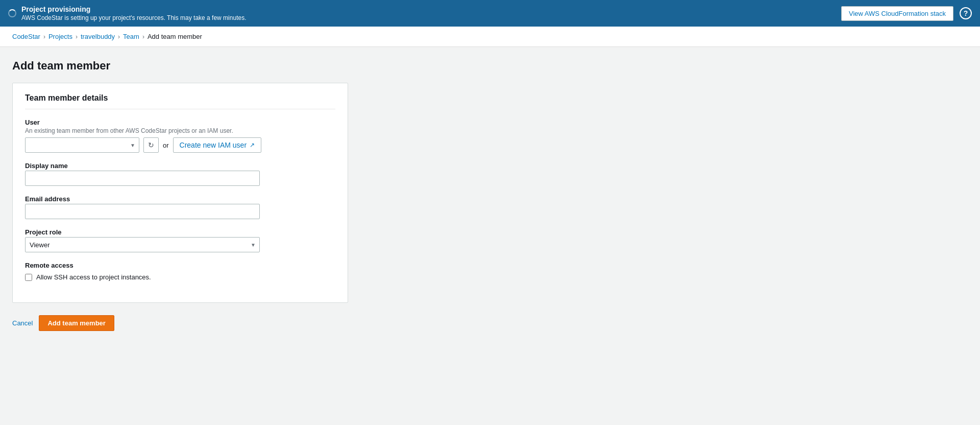 The height and width of the screenshot is (425, 980). Describe the element at coordinates (151, 145) in the screenshot. I see `refresh-button: ↻` at that location.